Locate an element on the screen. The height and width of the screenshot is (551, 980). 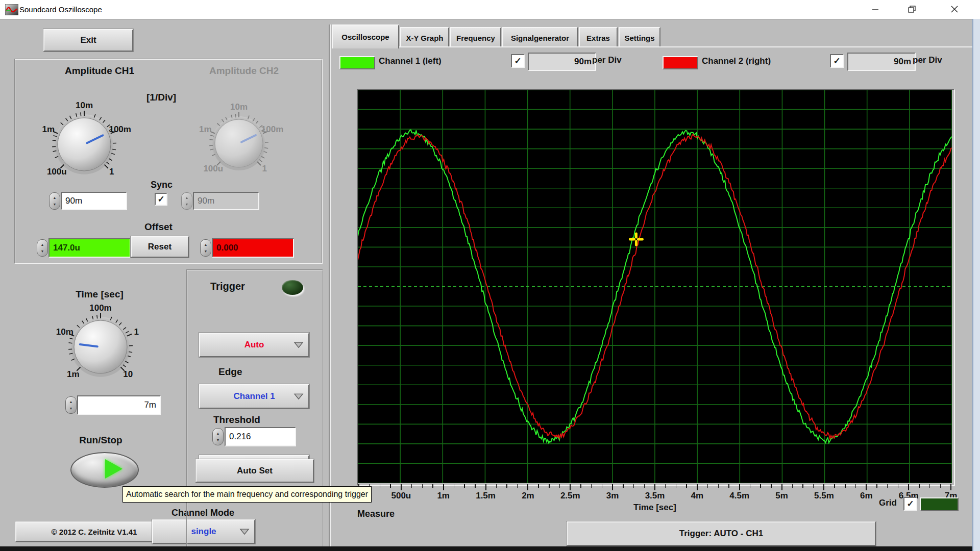
threshold-value: 0.216 is located at coordinates (240, 437).